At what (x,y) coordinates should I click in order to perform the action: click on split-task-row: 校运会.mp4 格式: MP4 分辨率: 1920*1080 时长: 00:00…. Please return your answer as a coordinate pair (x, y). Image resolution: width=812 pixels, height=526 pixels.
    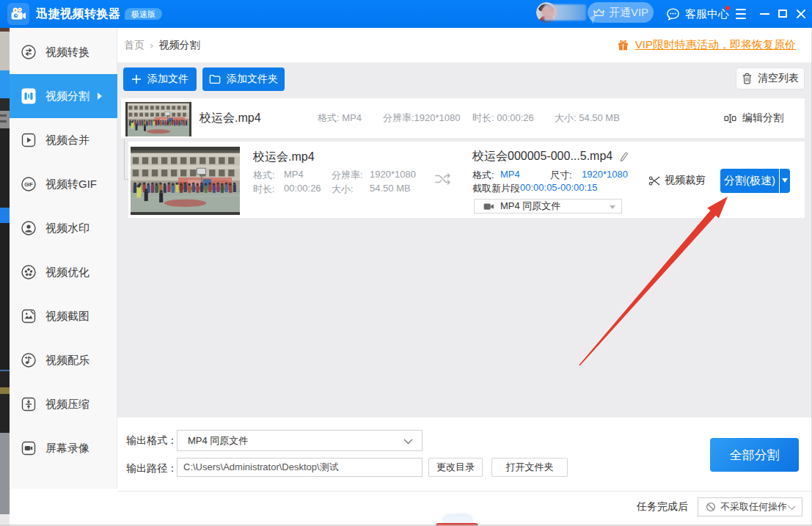
    Looking at the image, I should click on (467, 180).